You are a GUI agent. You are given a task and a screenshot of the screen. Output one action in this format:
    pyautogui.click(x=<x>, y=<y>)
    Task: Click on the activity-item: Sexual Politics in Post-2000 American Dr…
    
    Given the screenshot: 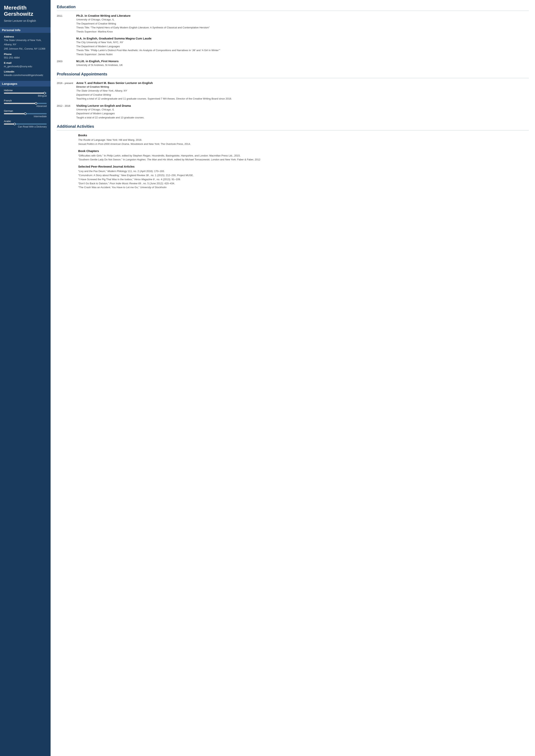 What is the action you would take?
    pyautogui.click(x=303, y=144)
    